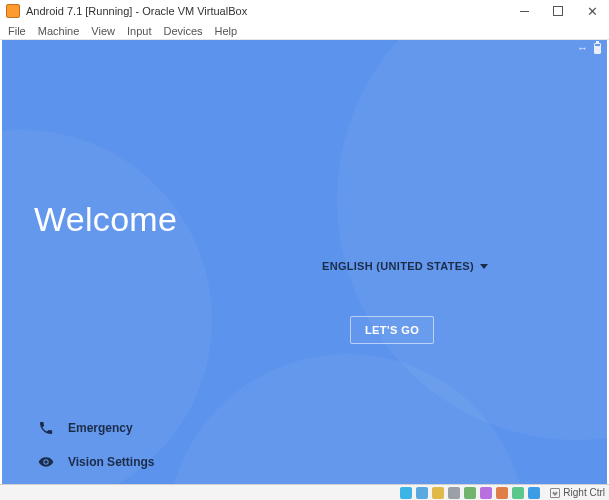 This screenshot has height=500, width=609. What do you see at coordinates (226, 31) in the screenshot?
I see `menu-help: Help` at bounding box center [226, 31].